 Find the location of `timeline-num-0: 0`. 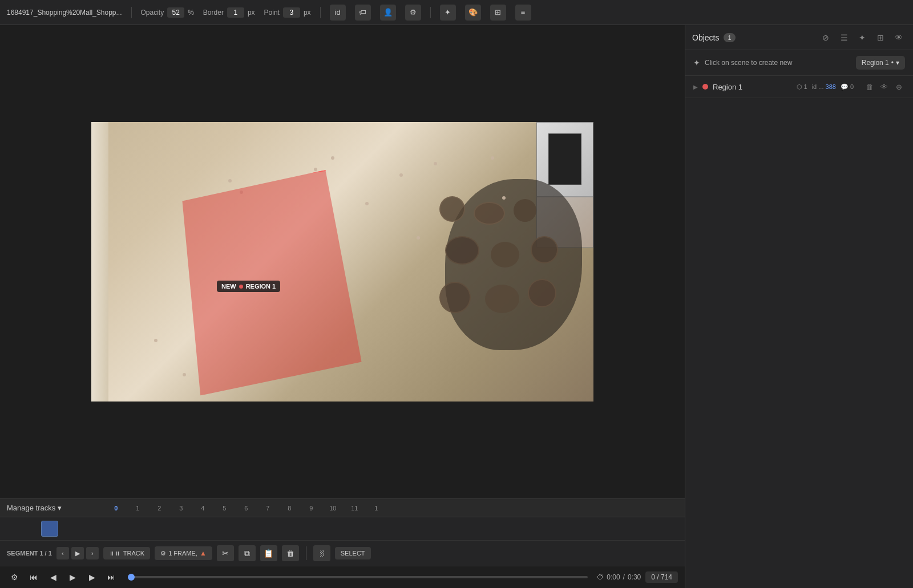

timeline-num-0: 0 is located at coordinates (116, 508).